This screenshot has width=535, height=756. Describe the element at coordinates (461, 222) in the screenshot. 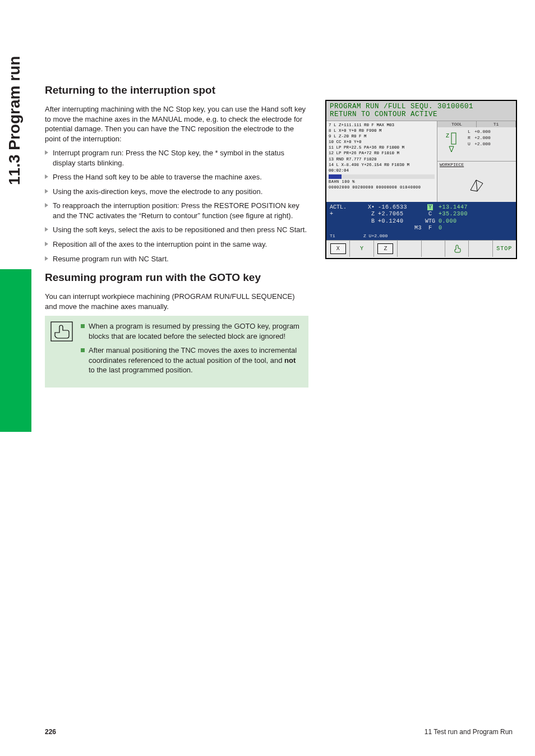

I see `axis-value: 0.000` at that location.